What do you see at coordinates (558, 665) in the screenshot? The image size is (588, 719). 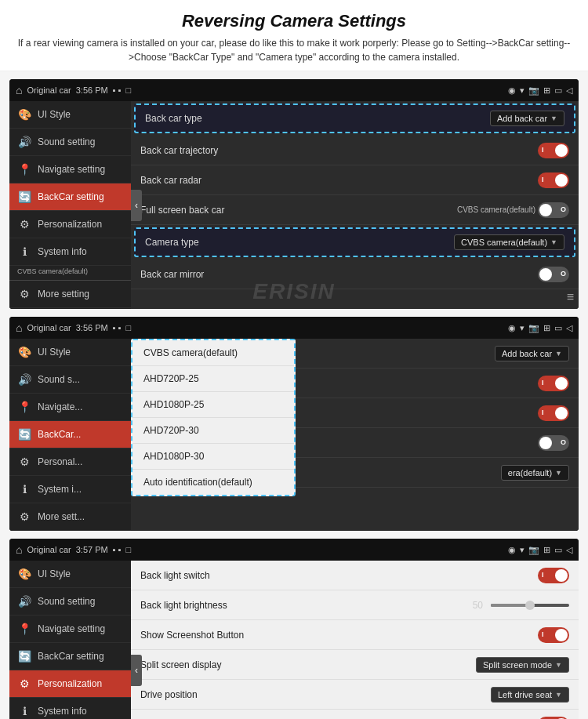 I see `s3-split-arrow: ▼` at bounding box center [558, 665].